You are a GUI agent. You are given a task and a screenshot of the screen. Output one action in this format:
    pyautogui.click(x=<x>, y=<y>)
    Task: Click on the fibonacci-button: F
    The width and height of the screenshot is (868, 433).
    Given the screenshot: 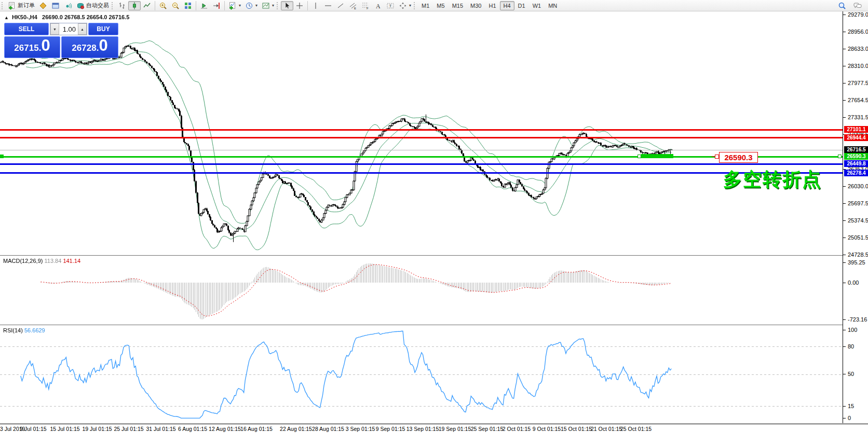 What is the action you would take?
    pyautogui.click(x=365, y=6)
    